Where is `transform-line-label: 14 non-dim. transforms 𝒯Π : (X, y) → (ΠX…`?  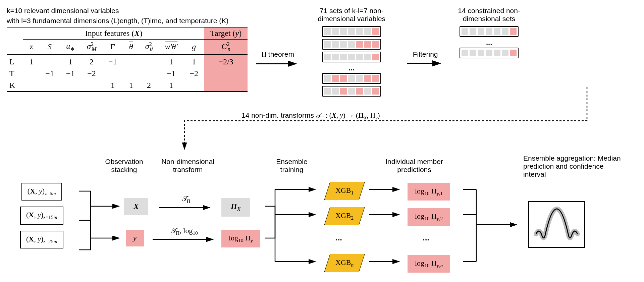 transform-line-label: 14 non-dim. transforms 𝒯Π : (X, y) → (ΠX… is located at coordinates (311, 116).